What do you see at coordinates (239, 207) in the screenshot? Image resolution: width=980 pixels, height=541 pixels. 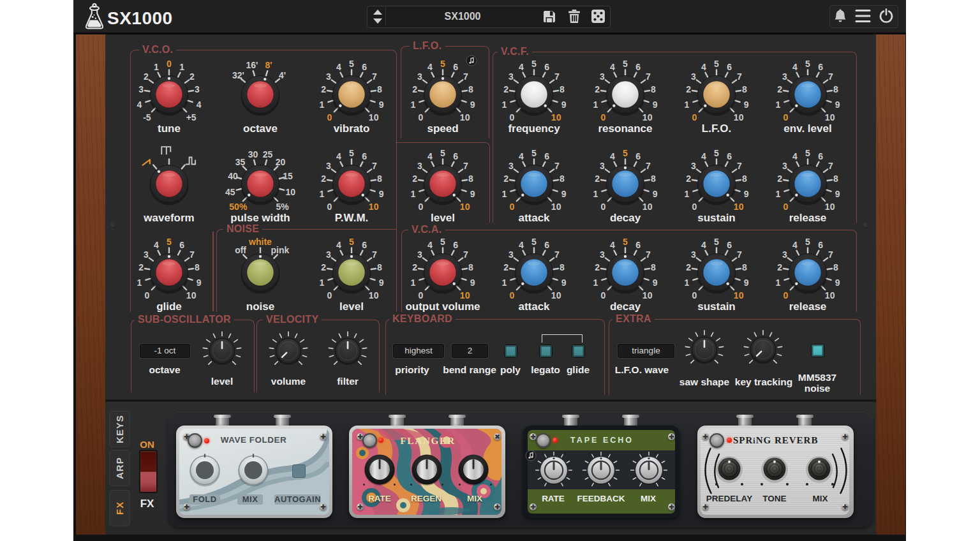 I see `svg-text: 50%` at bounding box center [239, 207].